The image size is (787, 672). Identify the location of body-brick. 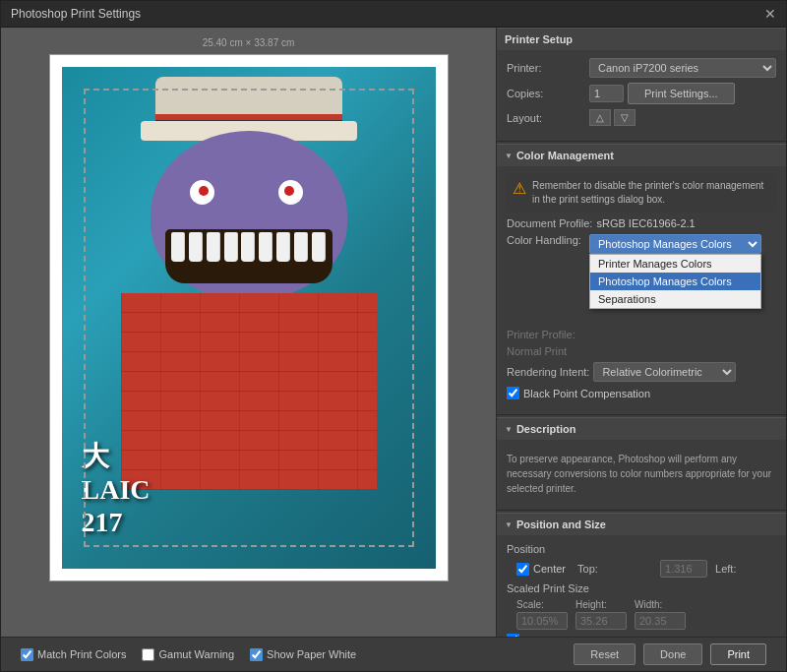
(249, 392).